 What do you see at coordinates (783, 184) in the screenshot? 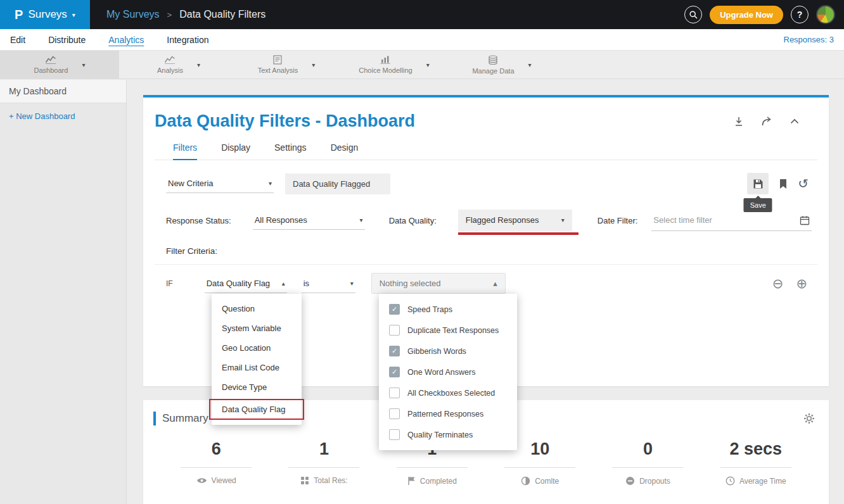
I see `bookmark-button` at bounding box center [783, 184].